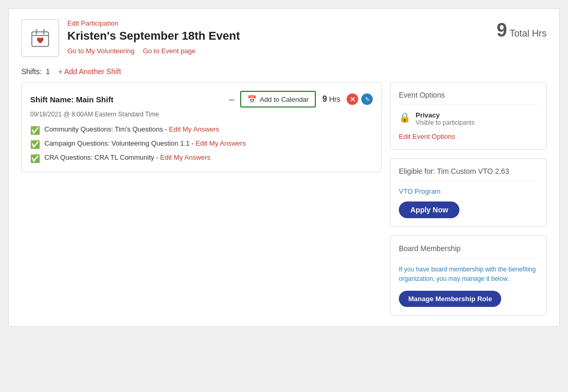  Describe the element at coordinates (468, 116) in the screenshot. I see `event-options-card: Event Options 🔒 Privacy Visible to parti…` at that location.